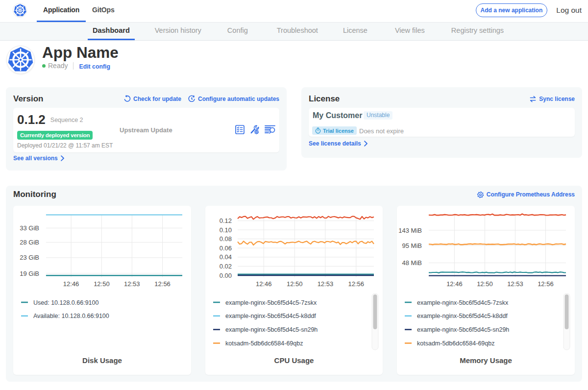 This screenshot has width=588, height=390. What do you see at coordinates (294, 361) in the screenshot?
I see `svg-text: CPU Usage` at bounding box center [294, 361].